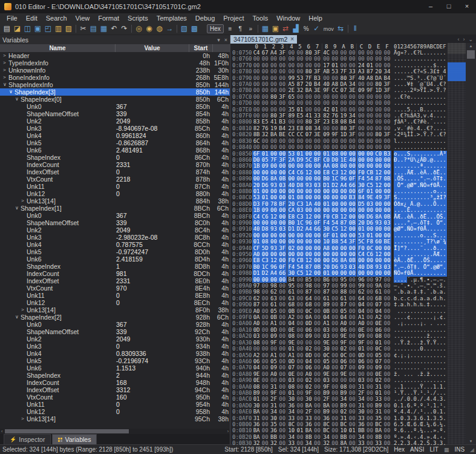 The image size is (476, 454). What do you see at coordinates (353, 298) in the screenshot?
I see `hex-row: 0:09C062006300630064006100610064006800b.…` at bounding box center [353, 298].